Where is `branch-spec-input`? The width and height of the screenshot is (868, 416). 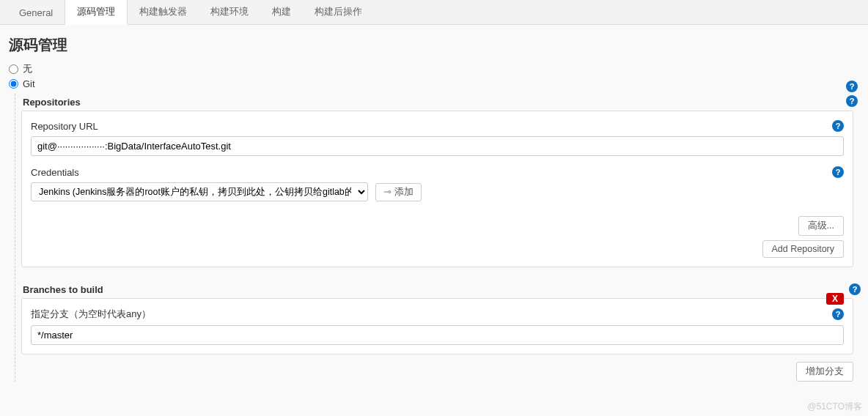
branch-spec-input is located at coordinates (437, 335).